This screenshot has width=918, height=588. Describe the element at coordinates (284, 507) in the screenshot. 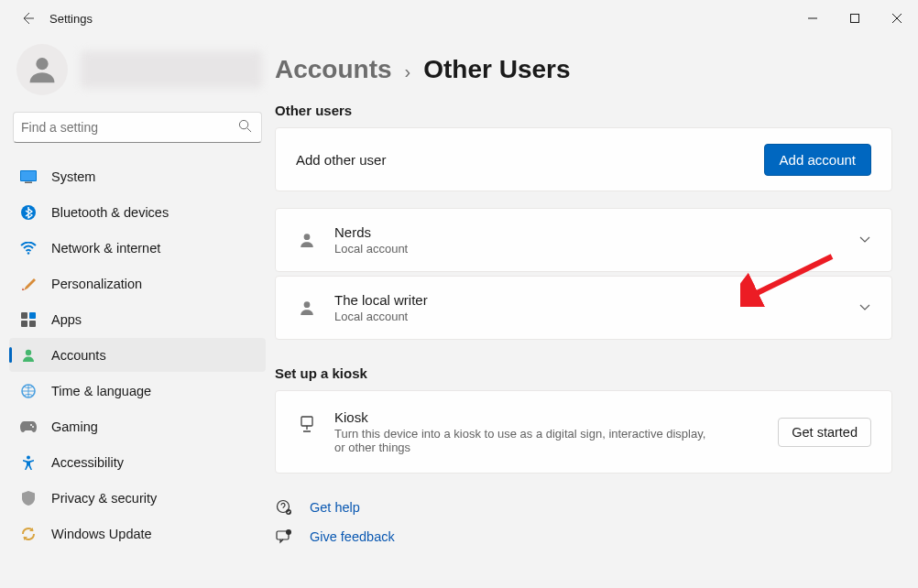

I see `help-icon` at that location.